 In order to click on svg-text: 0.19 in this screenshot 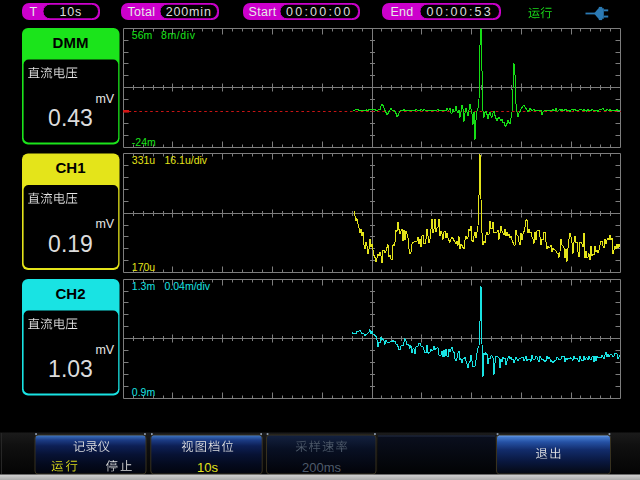, I will do `click(70, 244)`.